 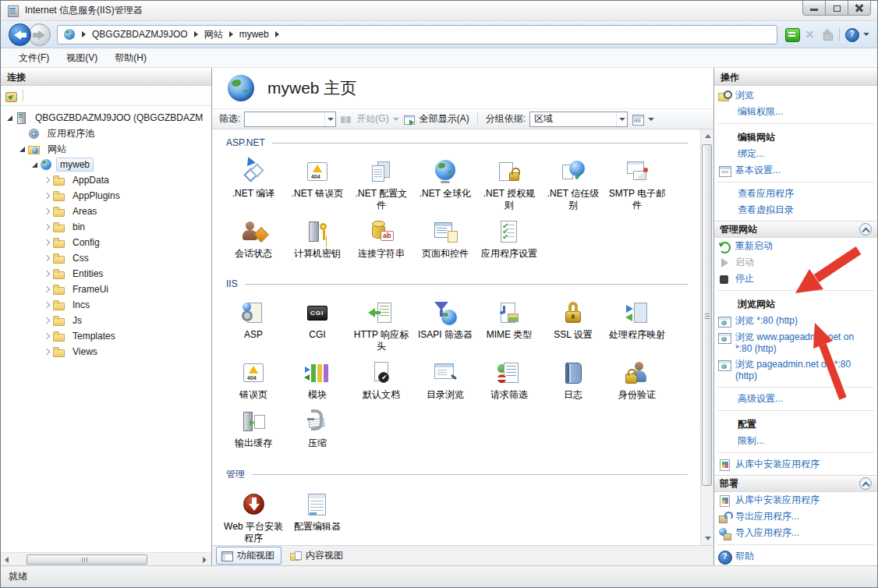 I want to click on filter-combobox, so click(x=290, y=119).